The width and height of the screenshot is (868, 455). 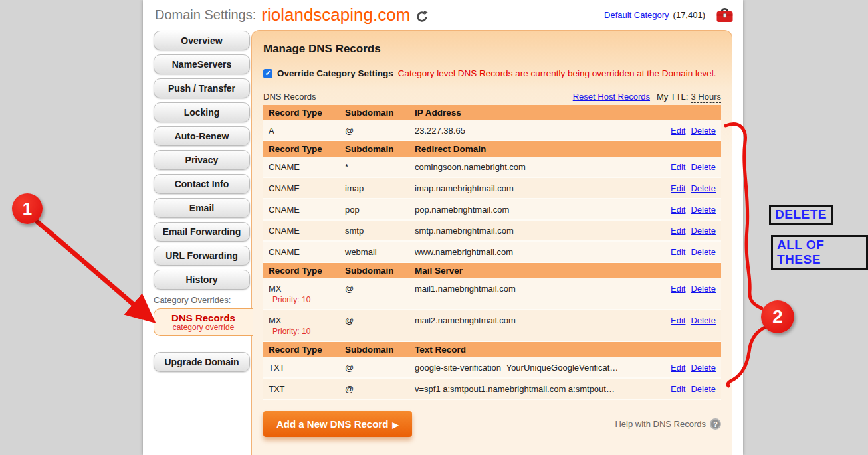 I want to click on help-question-icon: ?, so click(x=715, y=424).